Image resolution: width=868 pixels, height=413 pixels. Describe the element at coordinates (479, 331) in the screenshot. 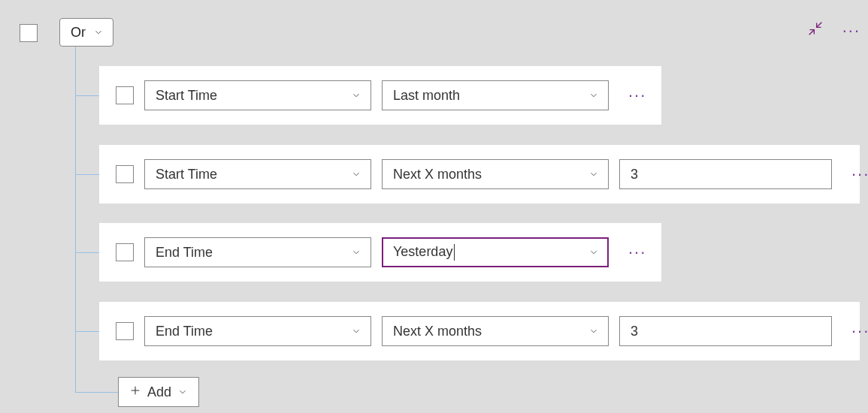

I see `condition-row: End Time Next X months 3 ···` at that location.